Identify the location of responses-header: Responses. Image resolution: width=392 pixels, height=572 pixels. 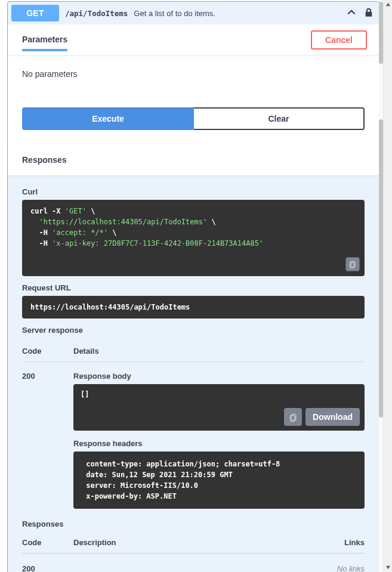
(193, 160).